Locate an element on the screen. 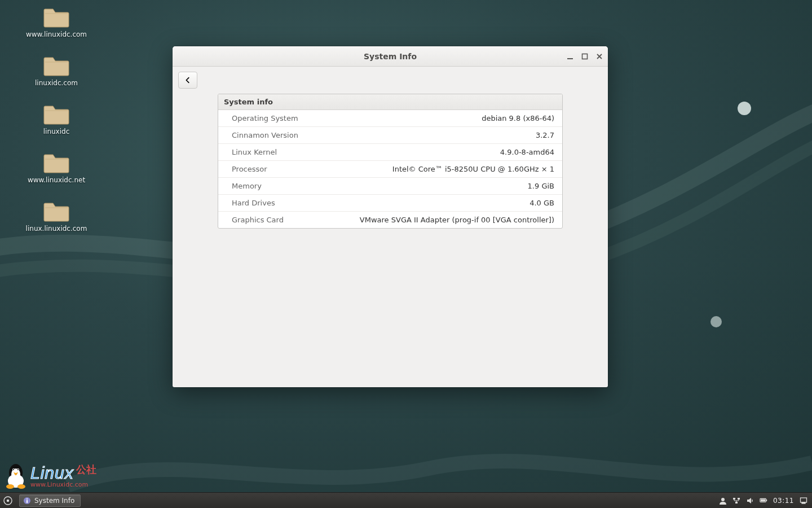  taskbar-app-label: System Info is located at coordinates (54, 501).